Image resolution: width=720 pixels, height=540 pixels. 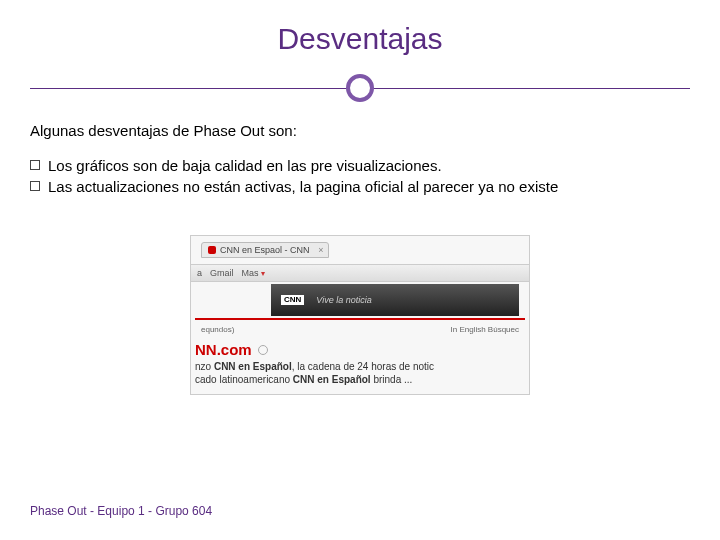 I want to click on divider-circle-icon, so click(x=360, y=88).